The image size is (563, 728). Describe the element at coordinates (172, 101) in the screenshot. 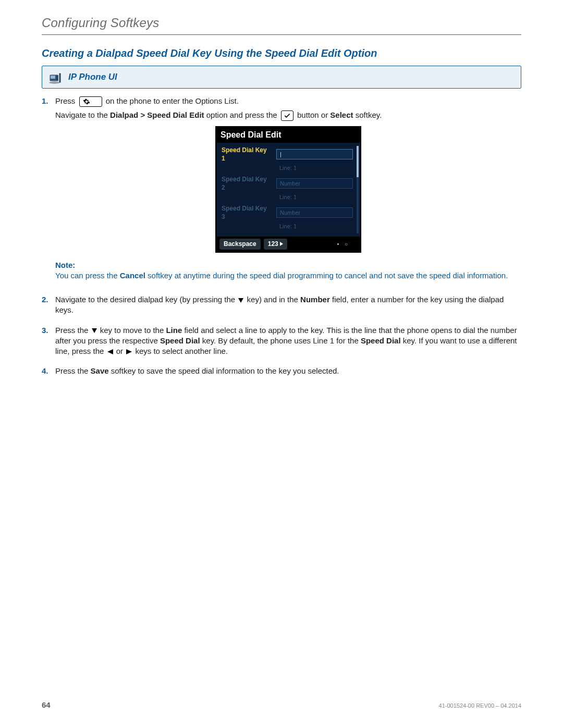

I see `text: on the phone to enter the Options List.` at that location.